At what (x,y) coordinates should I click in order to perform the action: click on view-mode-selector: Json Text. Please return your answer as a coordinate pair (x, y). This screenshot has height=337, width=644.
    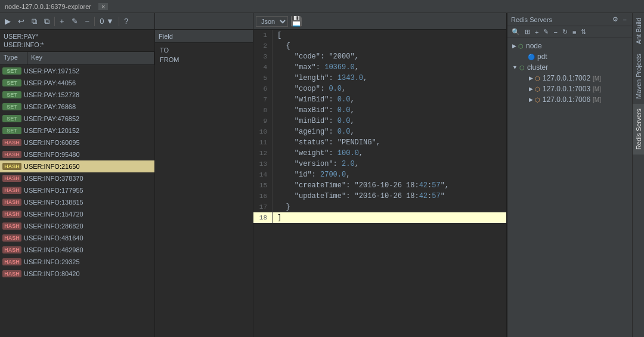
    Looking at the image, I should click on (272, 21).